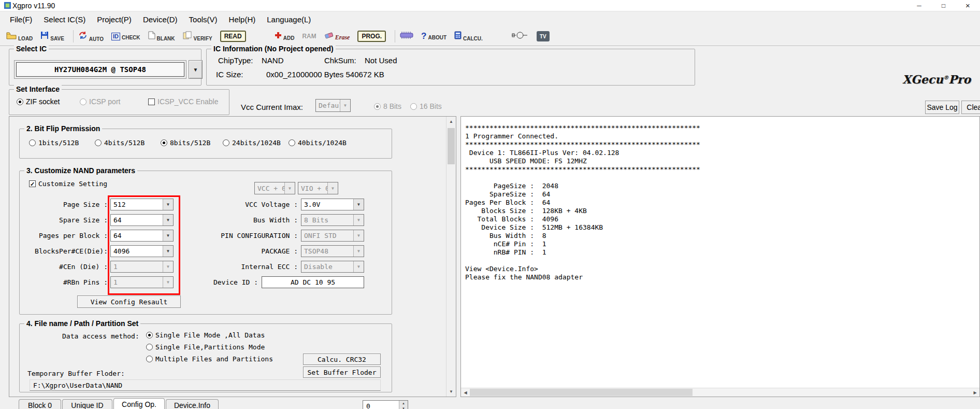 The width and height of the screenshot is (980, 409). What do you see at coordinates (273, 49) in the screenshot?
I see `ic-info-caption: IC Information (No Project opened)` at bounding box center [273, 49].